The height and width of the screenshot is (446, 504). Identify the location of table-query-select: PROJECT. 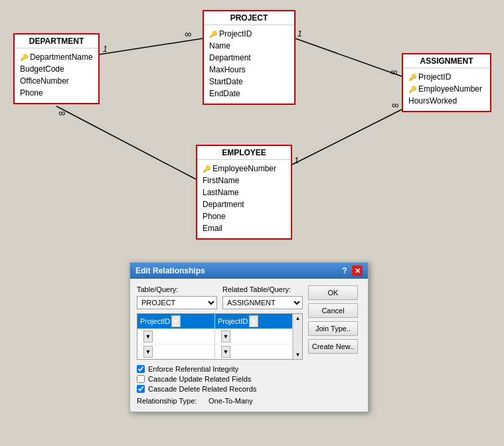
(177, 303).